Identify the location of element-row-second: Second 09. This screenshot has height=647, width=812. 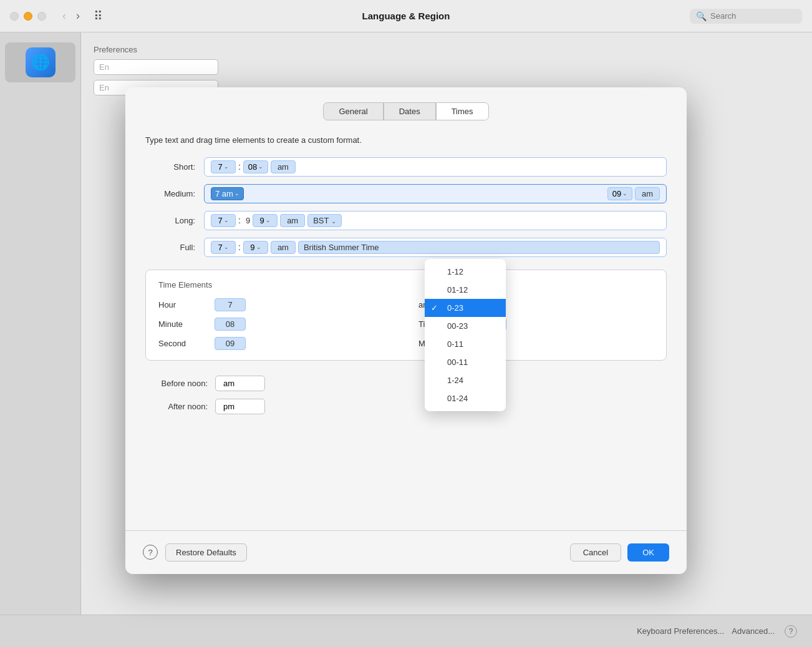
(276, 343).